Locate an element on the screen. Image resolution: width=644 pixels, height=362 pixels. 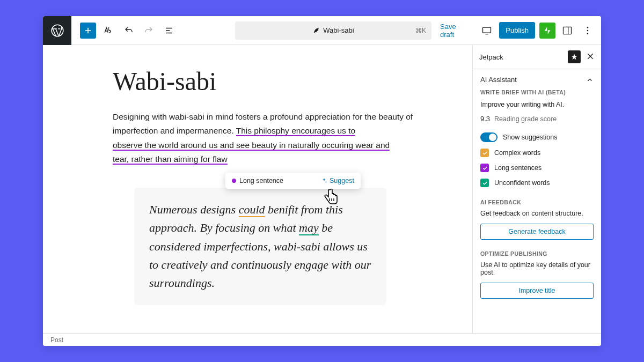
keyboard-shortcut: ⌘K is located at coordinates (421, 31).